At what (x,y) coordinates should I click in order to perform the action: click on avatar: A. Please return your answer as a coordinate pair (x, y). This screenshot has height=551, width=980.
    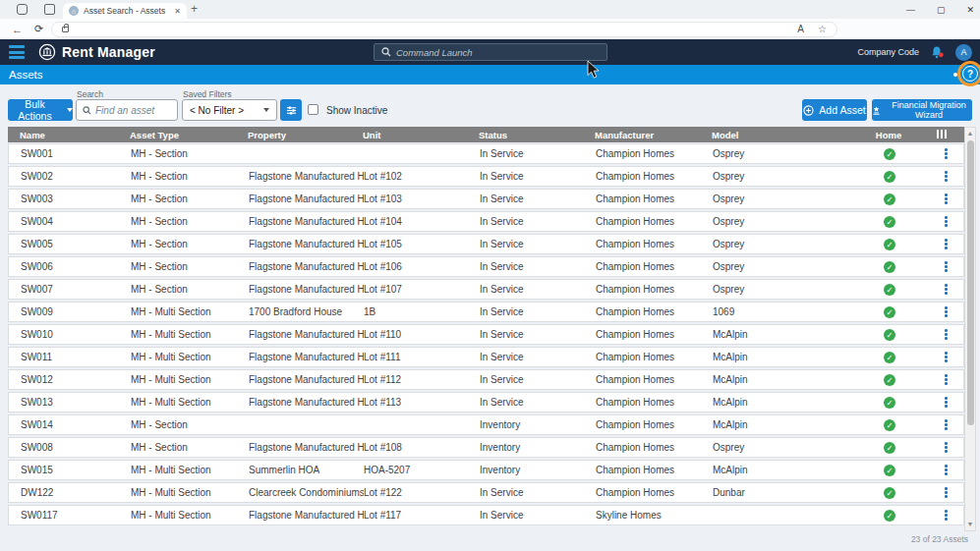
    Looking at the image, I should click on (963, 53).